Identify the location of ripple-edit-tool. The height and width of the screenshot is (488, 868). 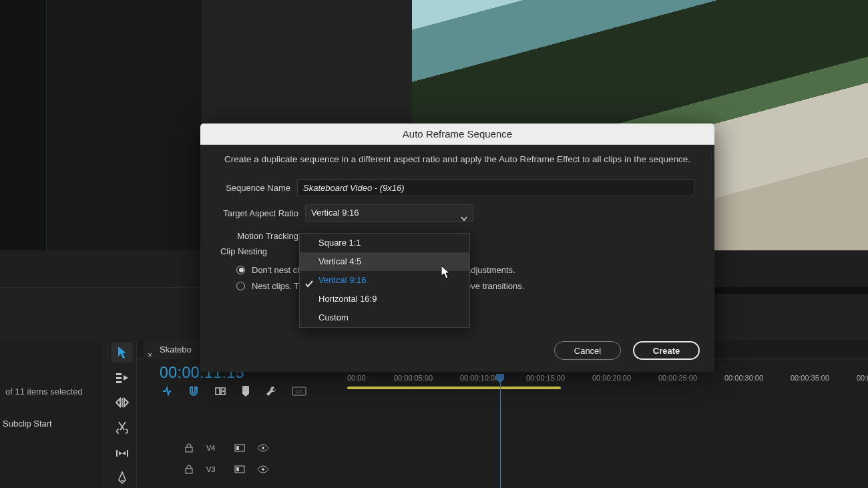
(122, 403).